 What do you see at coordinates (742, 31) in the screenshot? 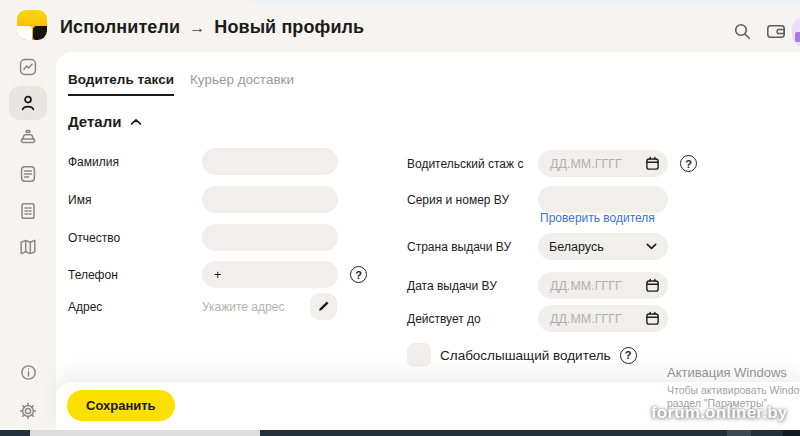
I see `search-icon` at bounding box center [742, 31].